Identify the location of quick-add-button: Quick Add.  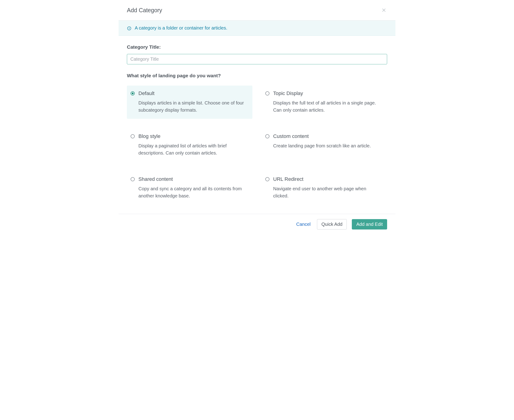
(332, 225).